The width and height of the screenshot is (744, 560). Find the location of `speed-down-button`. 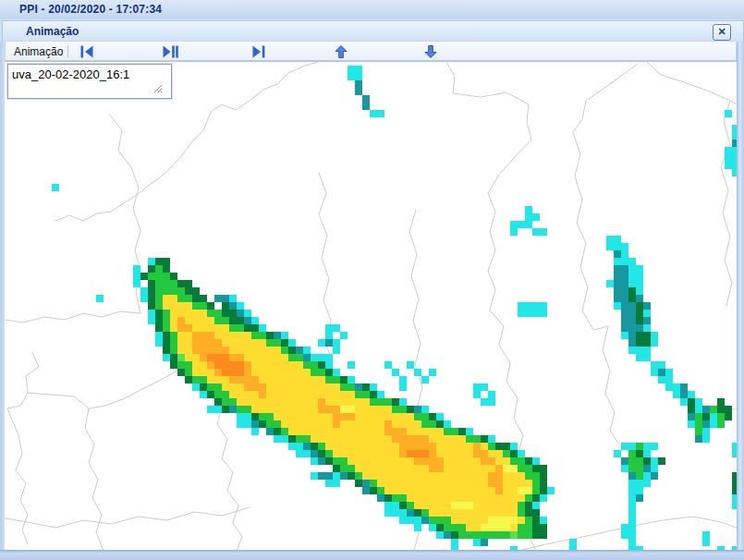

speed-down-button is located at coordinates (431, 52).